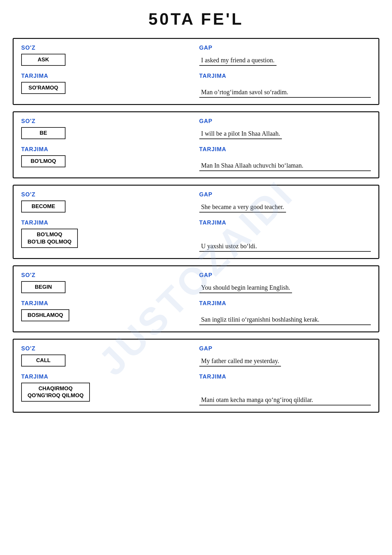 The height and width of the screenshot is (555, 392). I want to click on card-5-trans-word-box: CHAQIRMOQQO'NG'IROQ QILMOQ, so click(56, 392).